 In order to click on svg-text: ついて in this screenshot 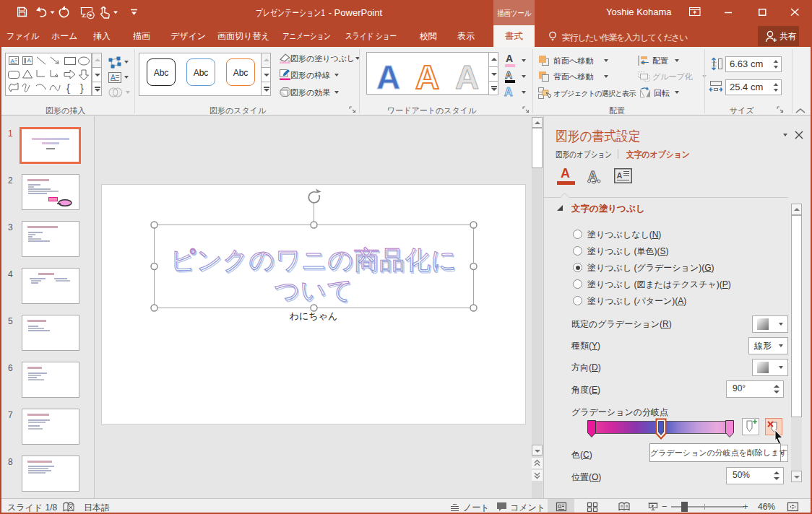, I will do `click(314, 290)`.